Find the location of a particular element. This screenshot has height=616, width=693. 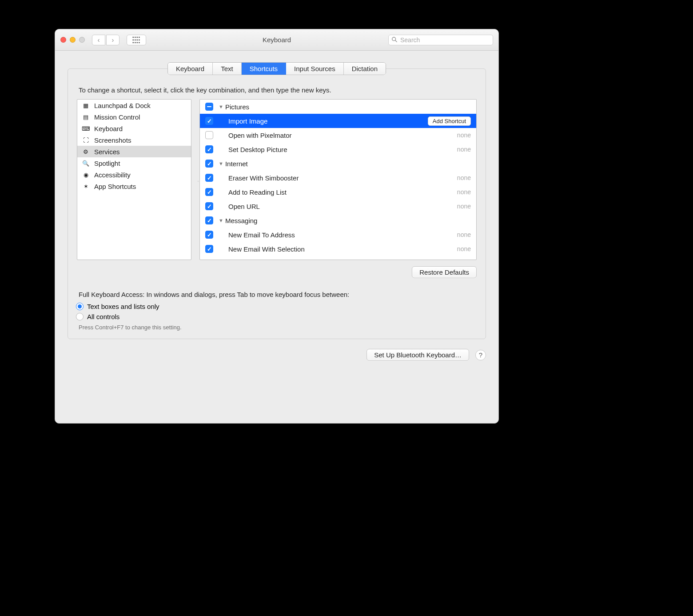

item-label: Set Desktop Picture is located at coordinates (258, 149).